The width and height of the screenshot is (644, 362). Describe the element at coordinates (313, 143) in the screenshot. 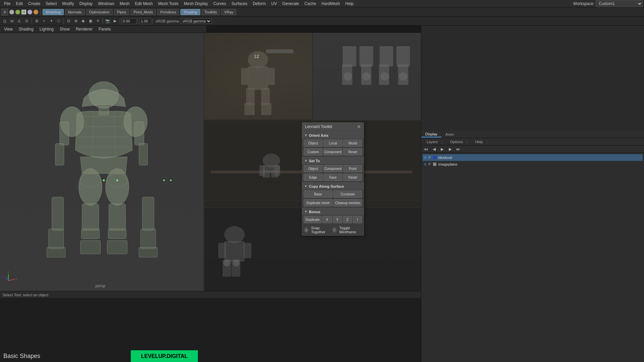

I see `orient-object-btn: Object` at that location.